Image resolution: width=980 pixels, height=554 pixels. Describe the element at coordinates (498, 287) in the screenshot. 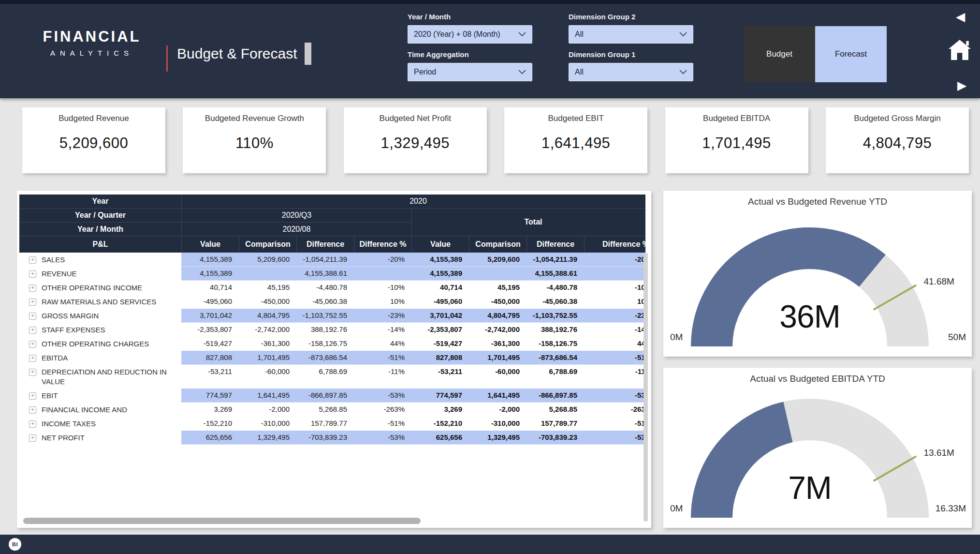

I see `table-cell: 45,195` at that location.